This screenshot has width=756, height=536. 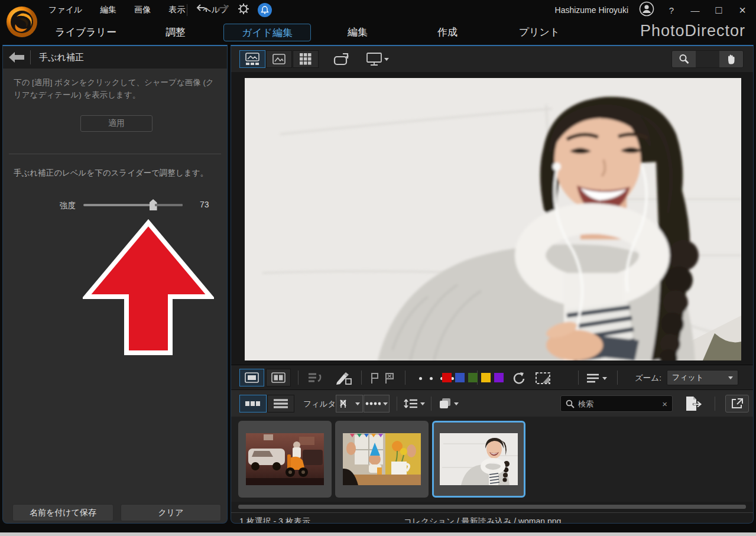 What do you see at coordinates (275, 520) in the screenshot?
I see `selection-count: 1 枚選択 - 3 枚表示` at bounding box center [275, 520].